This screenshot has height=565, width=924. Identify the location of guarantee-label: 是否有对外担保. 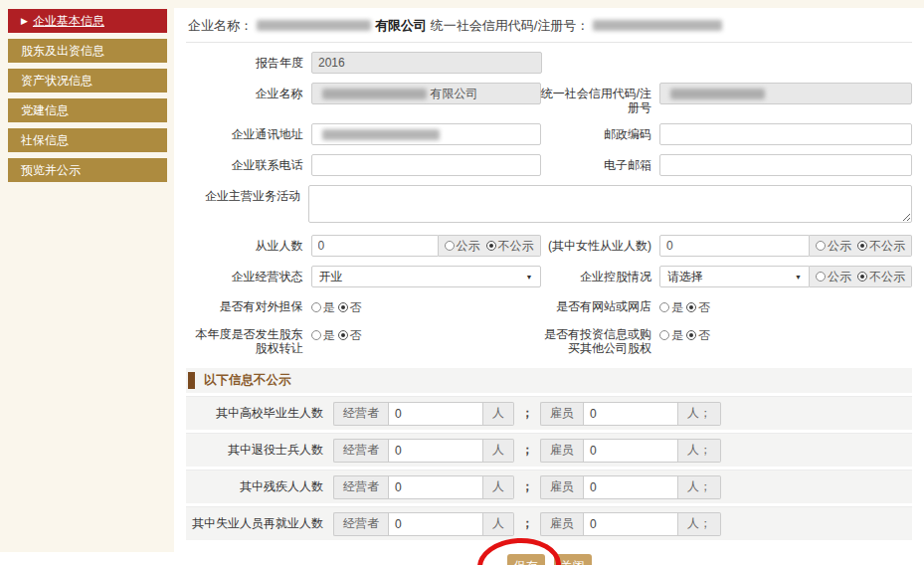
(249, 306).